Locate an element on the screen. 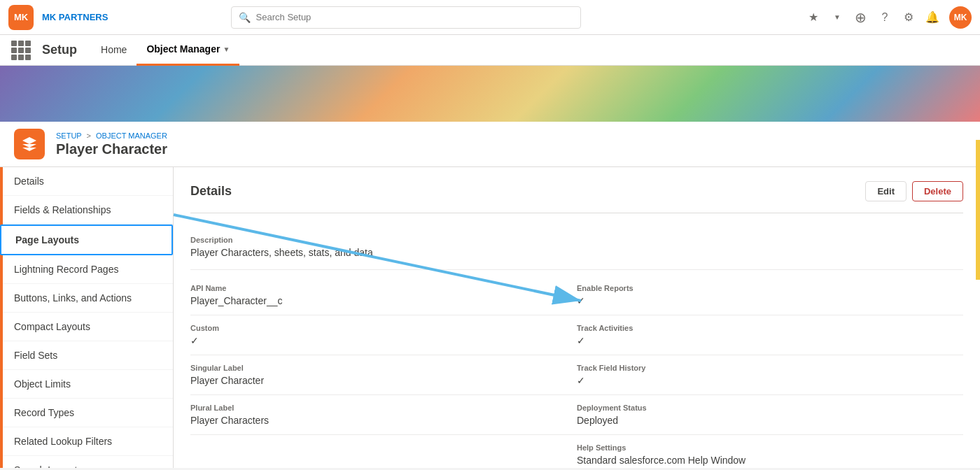 The width and height of the screenshot is (980, 470). field-value-left-2: Player Character is located at coordinates (384, 380).